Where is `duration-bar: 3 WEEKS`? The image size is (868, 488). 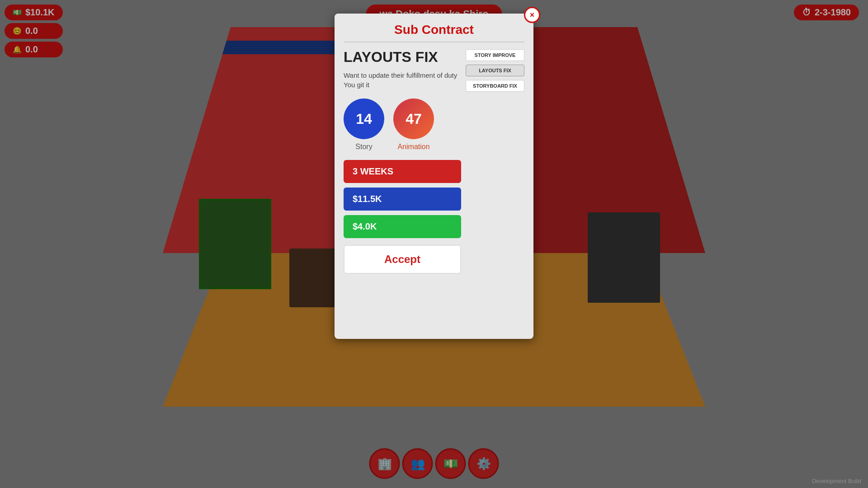 duration-bar: 3 WEEKS is located at coordinates (402, 172).